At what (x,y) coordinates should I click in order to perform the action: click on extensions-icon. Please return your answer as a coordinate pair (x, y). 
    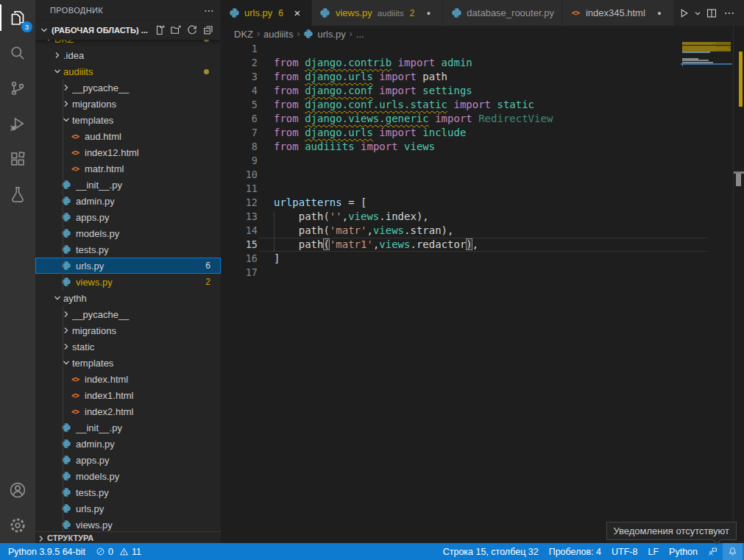
    Looking at the image, I should click on (18, 159).